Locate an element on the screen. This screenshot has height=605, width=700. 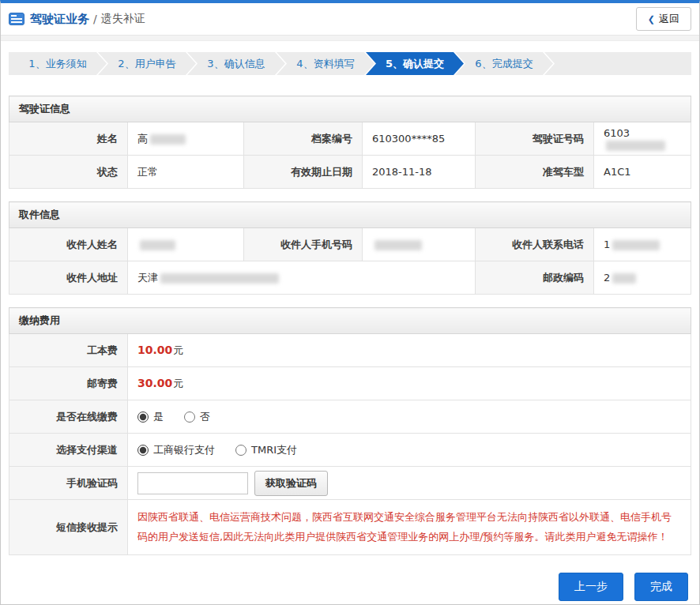
online-pay-no-option: 否 is located at coordinates (198, 417).